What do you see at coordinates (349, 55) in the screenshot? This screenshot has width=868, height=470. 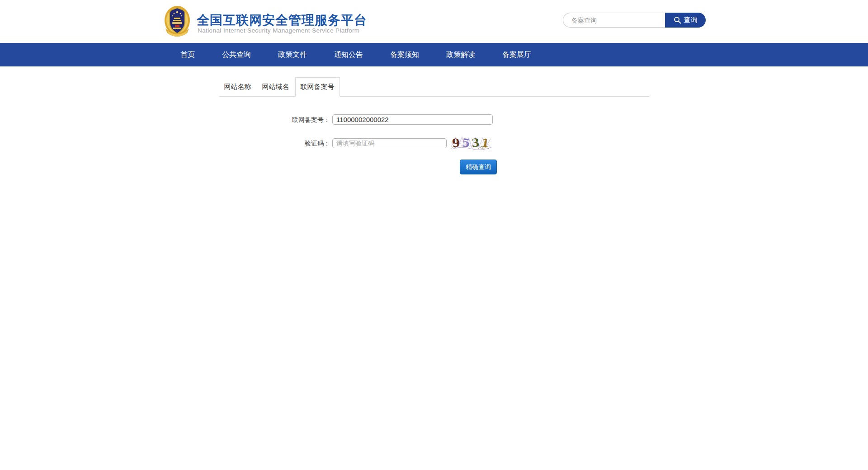 I see `nav-item-notices: 通知公告` at bounding box center [349, 55].